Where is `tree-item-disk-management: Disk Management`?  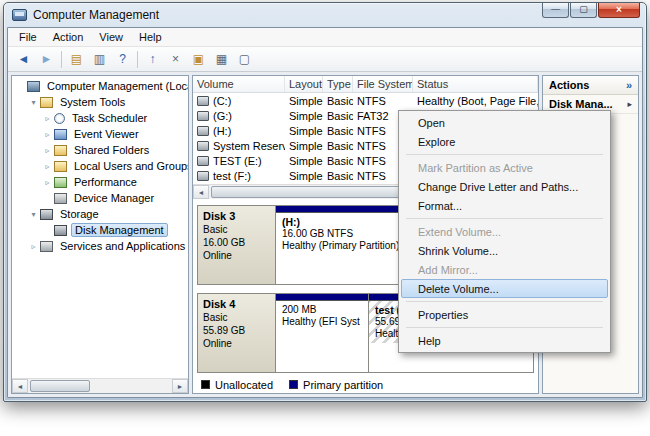 tree-item-disk-management: Disk Management is located at coordinates (100, 230).